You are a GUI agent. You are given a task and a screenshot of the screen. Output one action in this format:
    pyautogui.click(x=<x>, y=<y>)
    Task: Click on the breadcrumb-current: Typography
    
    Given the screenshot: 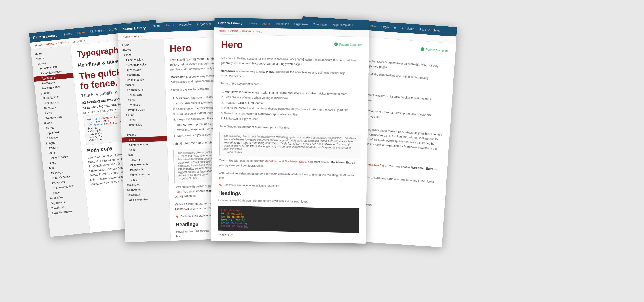 What is the action you would take?
    pyautogui.click(x=78, y=41)
    